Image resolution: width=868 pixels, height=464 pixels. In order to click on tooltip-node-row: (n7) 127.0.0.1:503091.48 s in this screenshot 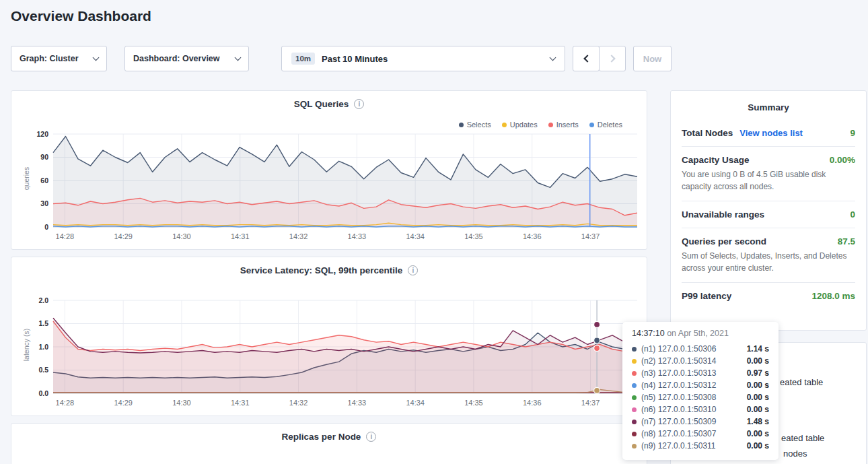, I will do `click(700, 422)`.